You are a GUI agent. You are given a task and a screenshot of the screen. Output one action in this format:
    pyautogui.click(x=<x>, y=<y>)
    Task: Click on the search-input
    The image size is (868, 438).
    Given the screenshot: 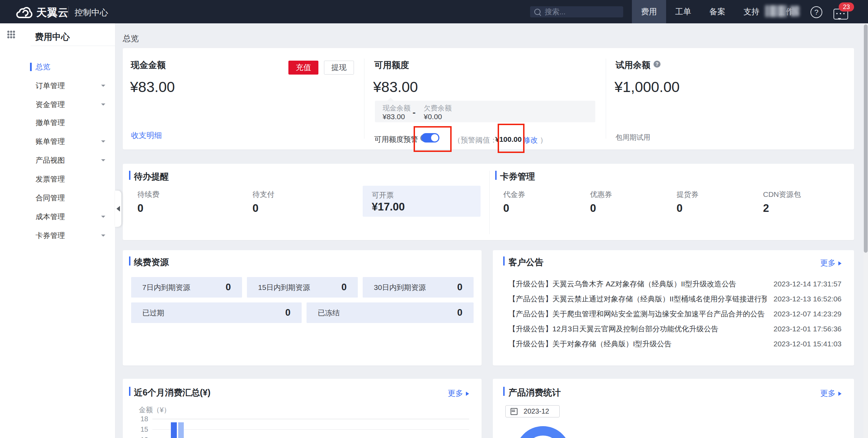 What is the action you would take?
    pyautogui.click(x=580, y=12)
    